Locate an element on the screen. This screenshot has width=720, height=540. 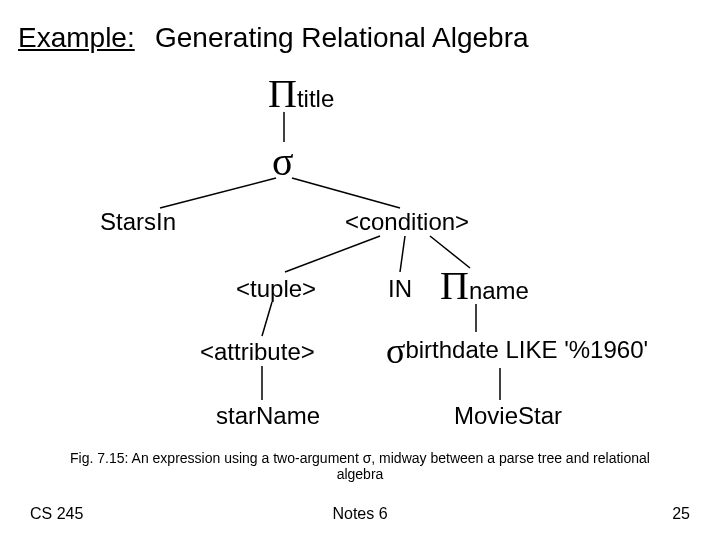
pi-op: Π is located at coordinates (282, 94).